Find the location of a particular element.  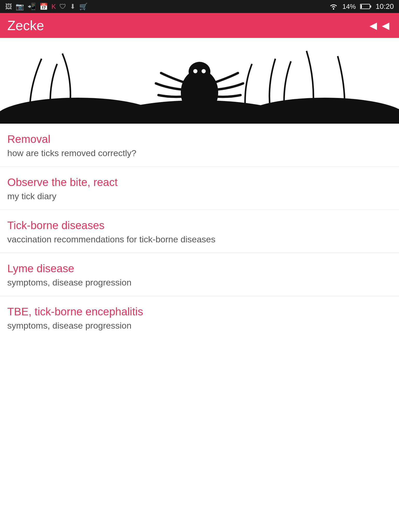

menu-item-lyme-disease: Lyme disease symptoms, disease progressi… is located at coordinates (200, 275).